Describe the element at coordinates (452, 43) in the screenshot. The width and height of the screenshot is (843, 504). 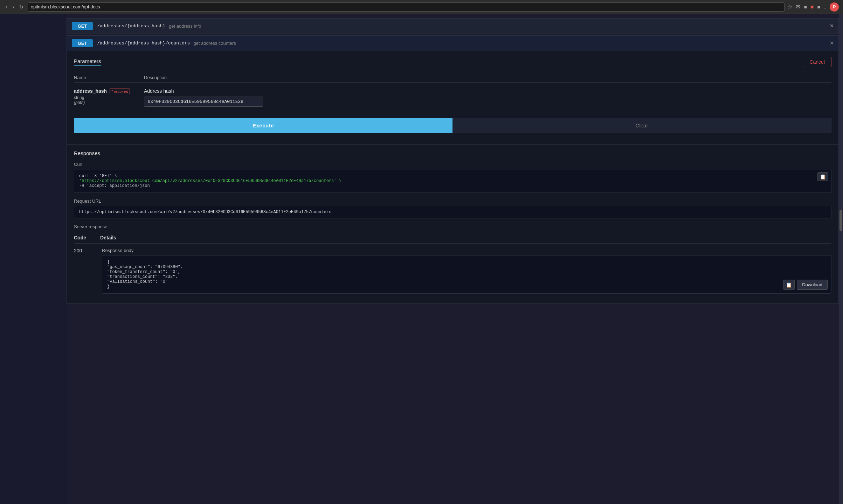
I see `endpoint-header-counters: GET /addresses/{address_hash}/counters g…` at that location.